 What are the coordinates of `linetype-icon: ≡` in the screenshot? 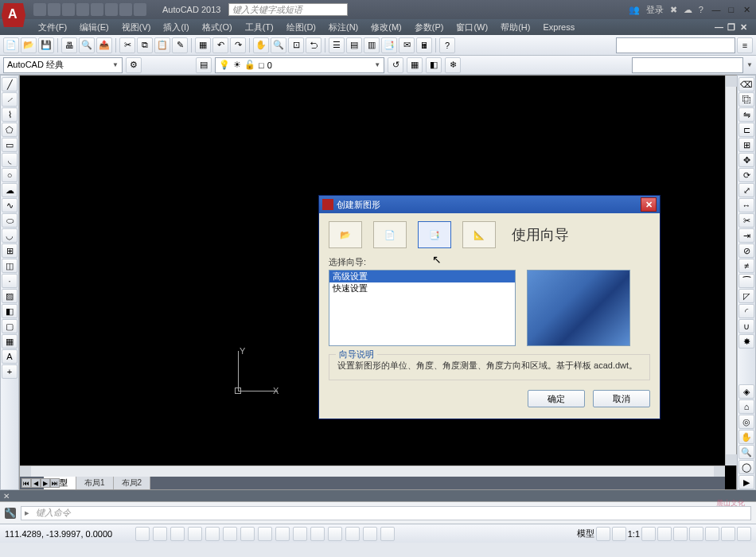 It's located at (745, 45).